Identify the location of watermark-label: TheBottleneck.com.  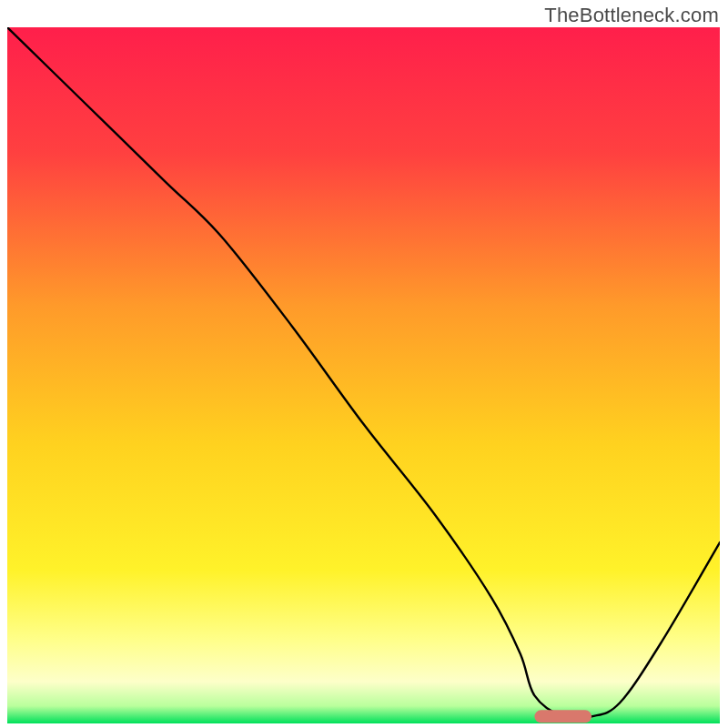
(632, 15).